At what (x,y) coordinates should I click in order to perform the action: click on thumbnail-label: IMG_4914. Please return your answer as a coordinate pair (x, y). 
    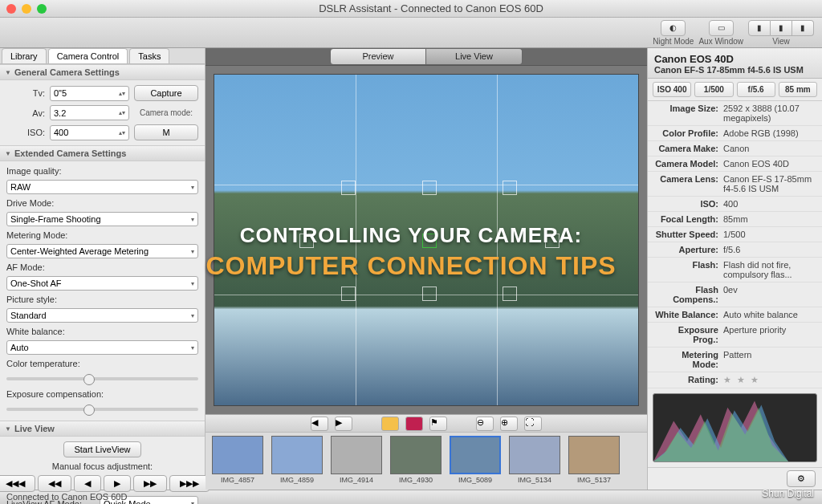
    Looking at the image, I should click on (356, 480).